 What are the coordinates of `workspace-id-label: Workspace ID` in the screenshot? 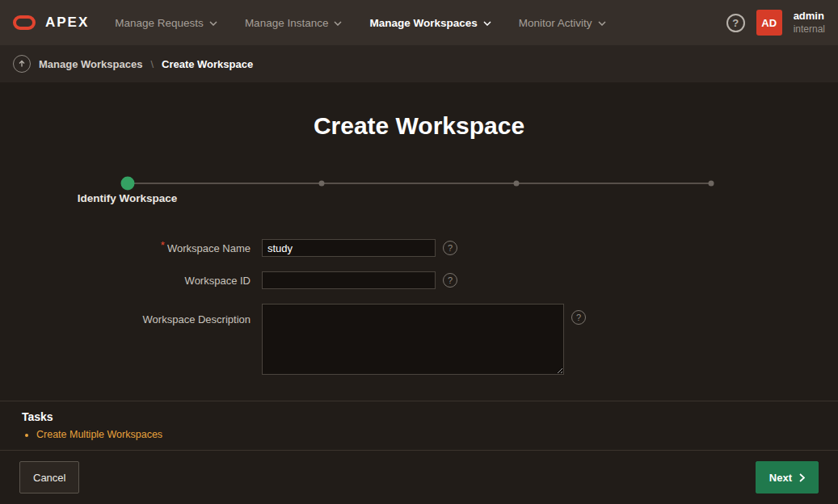 It's located at (125, 281).